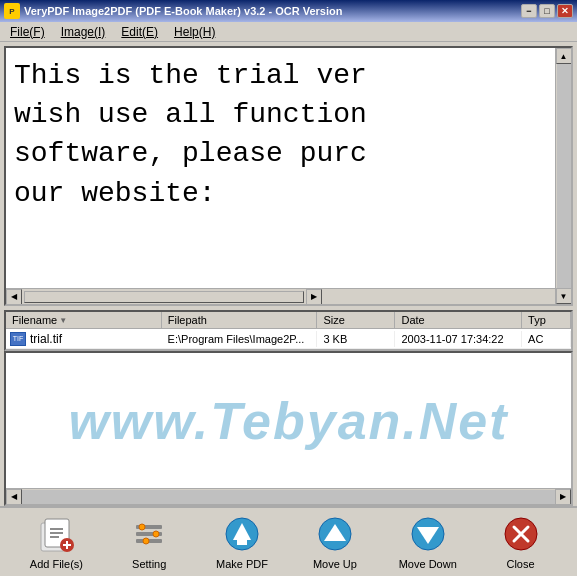  Describe the element at coordinates (280, 296) in the screenshot. I see `preview-scrollbar-horizontal: ◀ ▶` at that location.